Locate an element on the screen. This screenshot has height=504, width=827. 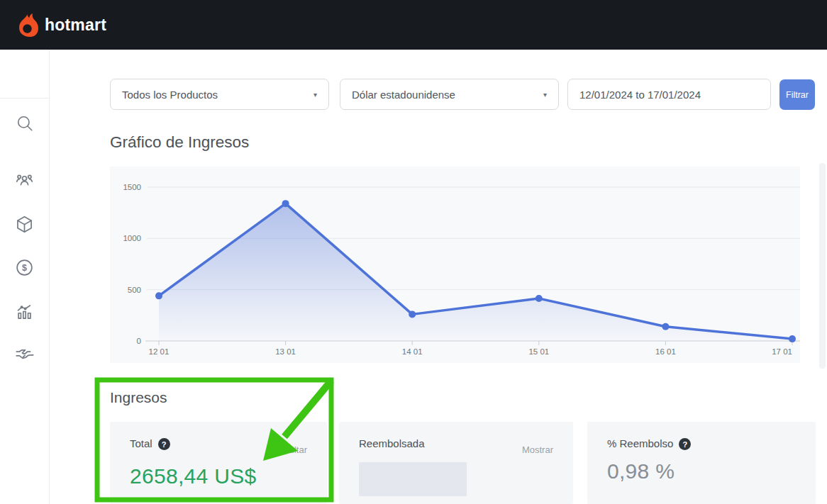
filter-button: Filtrar is located at coordinates (797, 95).